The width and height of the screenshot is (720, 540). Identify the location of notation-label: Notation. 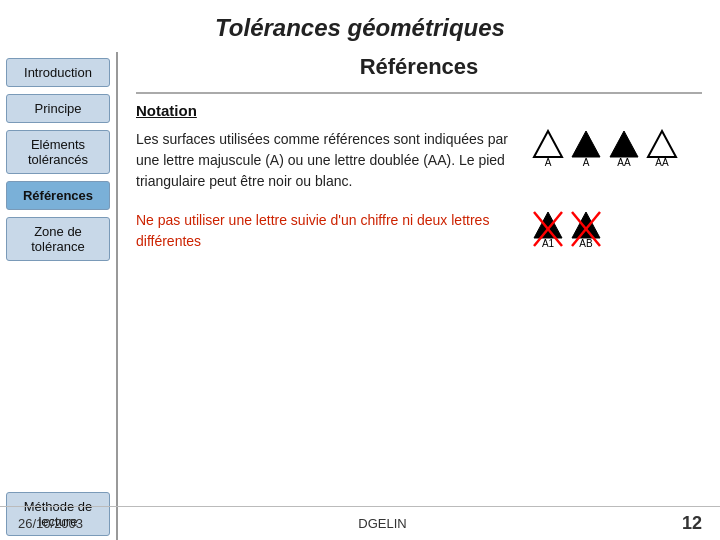
(419, 110).